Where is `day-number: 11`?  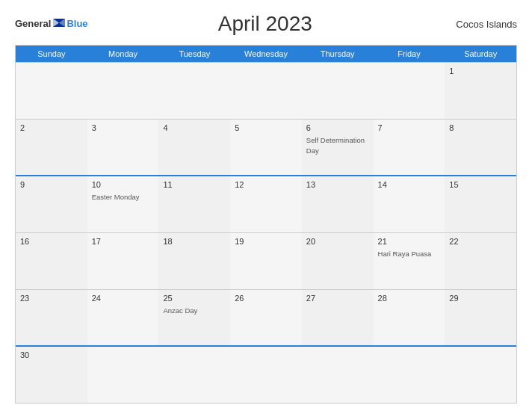 day-number: 11 is located at coordinates (194, 185).